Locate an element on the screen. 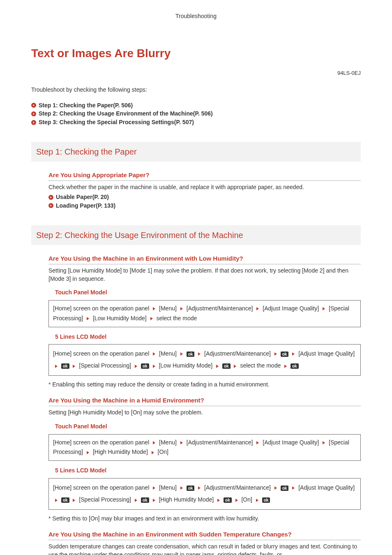  ref-link-usable-paper: Usable Paper(P. 20) is located at coordinates (205, 197).